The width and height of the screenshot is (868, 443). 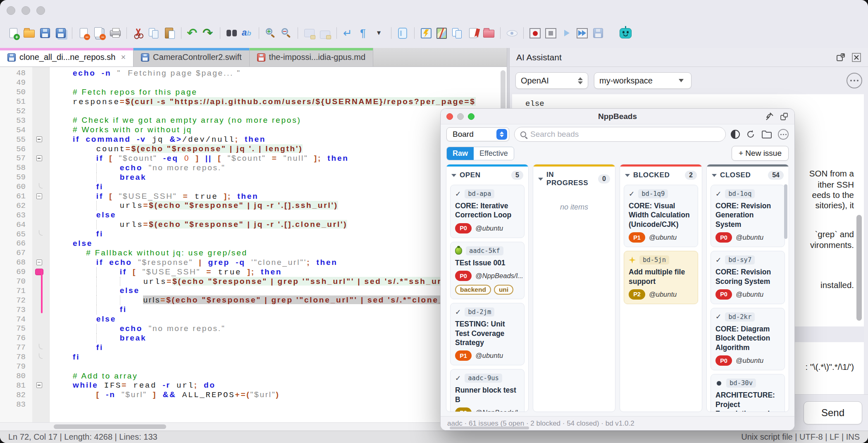 What do you see at coordinates (253, 178) in the screenshot?
I see `code-line-59: 59 break` at bounding box center [253, 178].